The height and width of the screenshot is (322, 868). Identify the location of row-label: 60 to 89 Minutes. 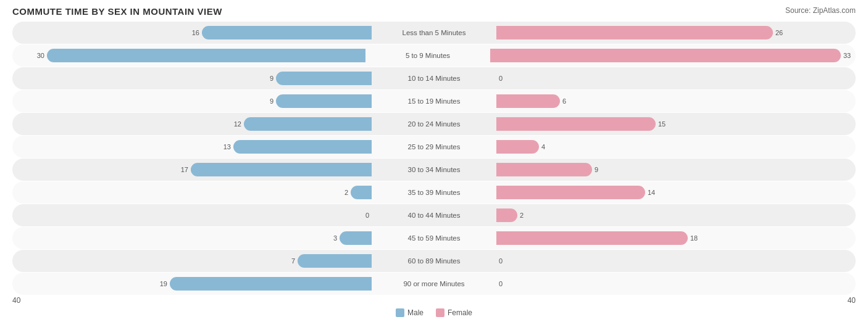
(434, 261).